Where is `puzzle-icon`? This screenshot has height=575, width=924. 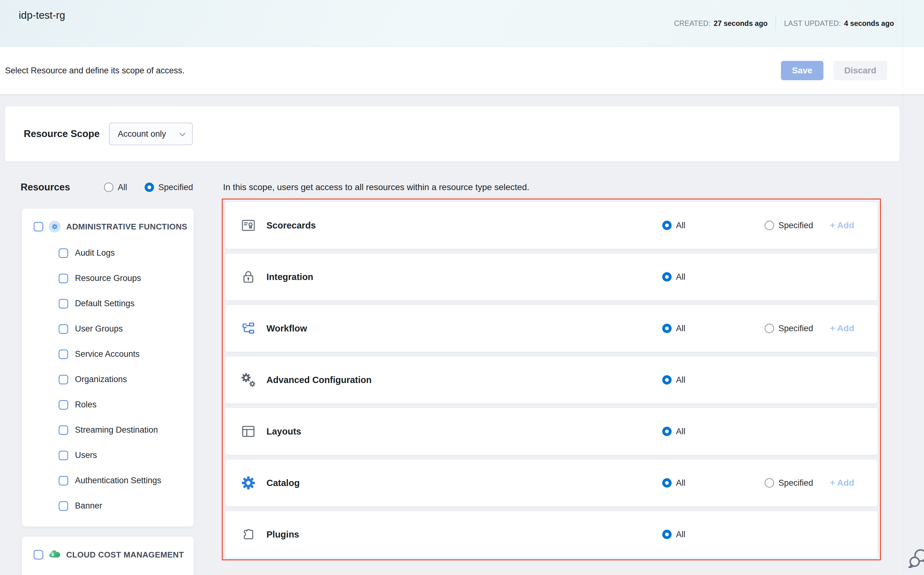
puzzle-icon is located at coordinates (248, 535).